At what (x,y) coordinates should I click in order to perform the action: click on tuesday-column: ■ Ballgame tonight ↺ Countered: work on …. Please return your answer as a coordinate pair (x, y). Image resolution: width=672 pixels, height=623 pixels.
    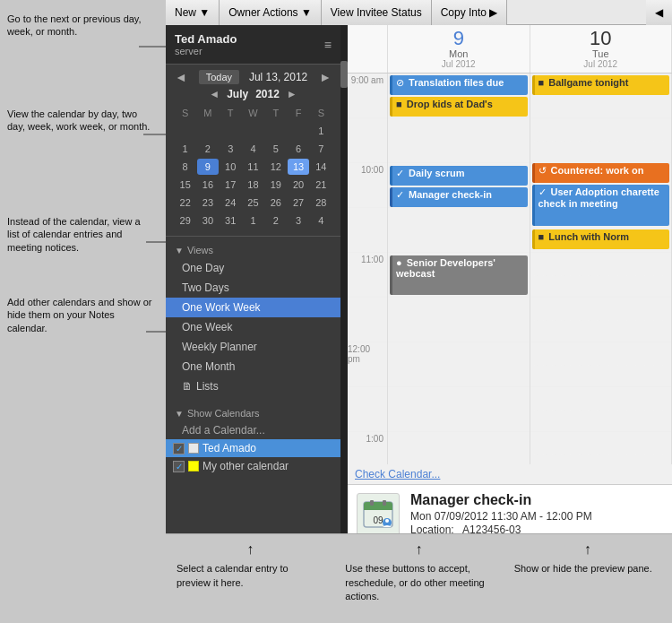
    Looking at the image, I should click on (602, 269).